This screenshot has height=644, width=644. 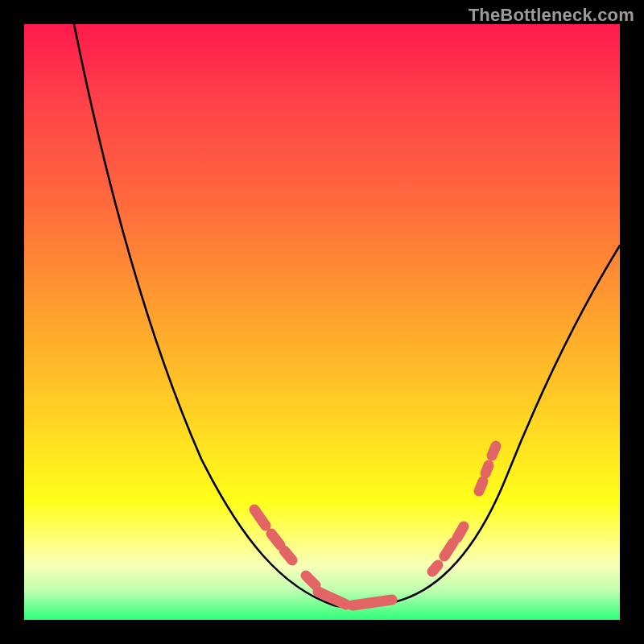 I want to click on watermark-text: TheBottleneck.com, so click(x=551, y=15).